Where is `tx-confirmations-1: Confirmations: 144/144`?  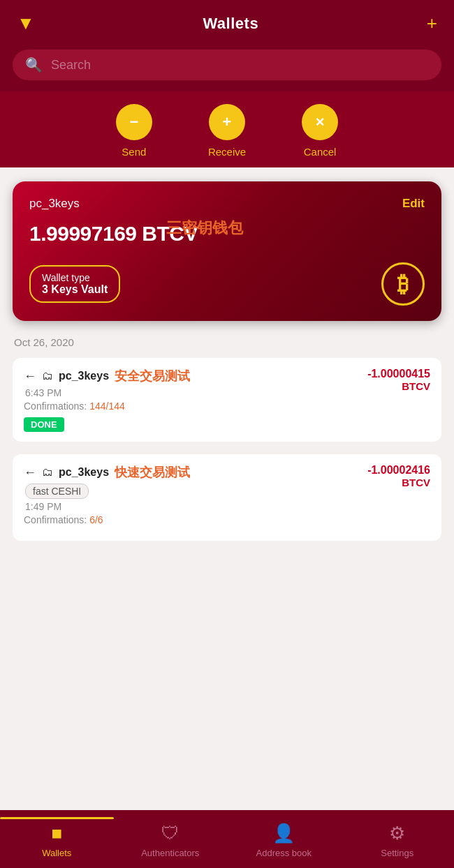 tx-confirmations-1: Confirmations: 144/144 is located at coordinates (196, 406).